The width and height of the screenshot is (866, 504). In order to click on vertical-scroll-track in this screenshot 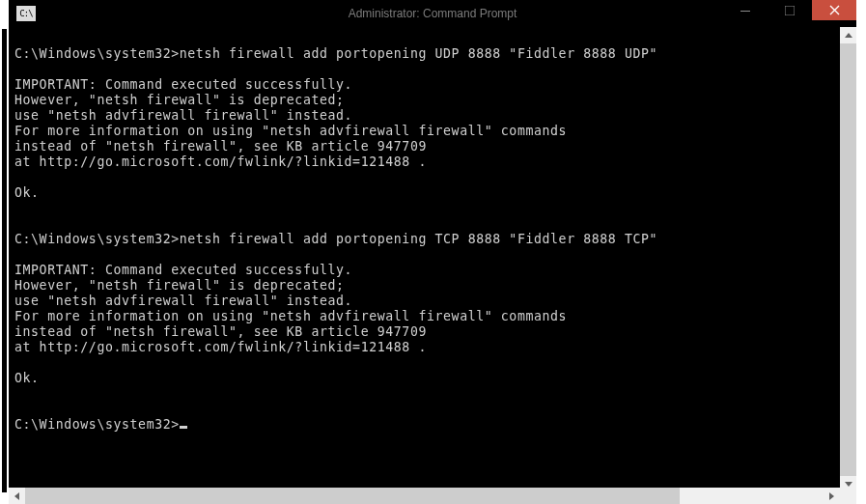, I will do `click(848, 260)`.